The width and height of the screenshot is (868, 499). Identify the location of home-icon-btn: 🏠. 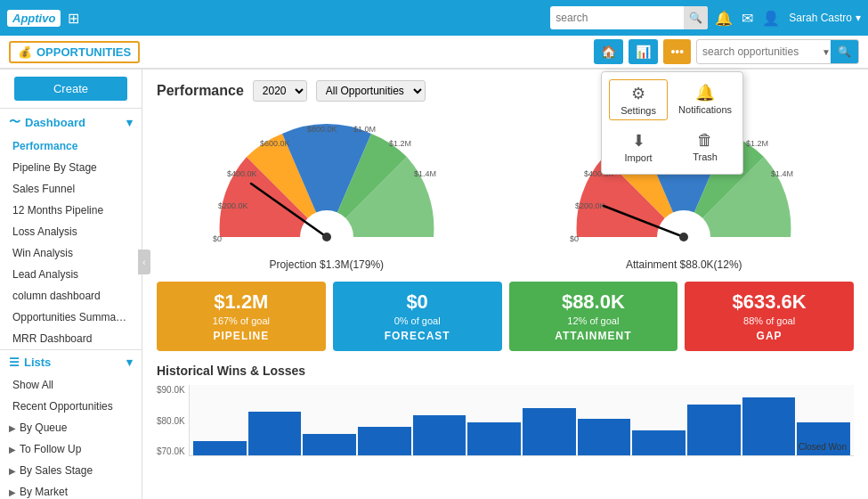
(609, 52).